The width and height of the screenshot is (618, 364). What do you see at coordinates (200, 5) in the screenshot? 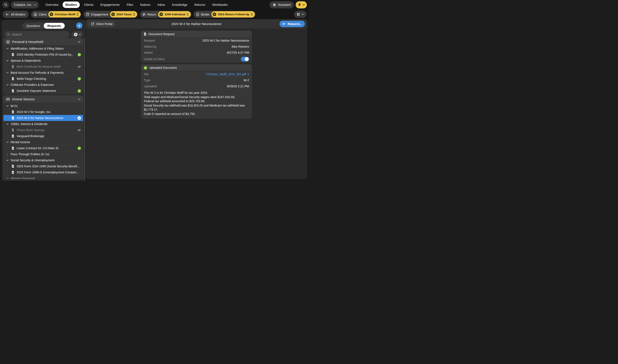
I see `nav-item-returns: Returns` at bounding box center [200, 5].